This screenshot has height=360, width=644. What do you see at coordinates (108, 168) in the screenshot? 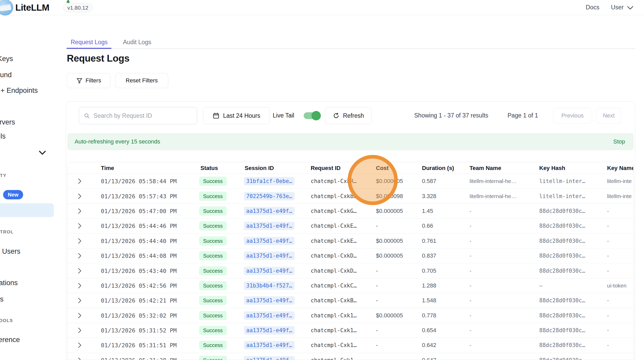
I see `col-time: Time` at bounding box center [108, 168].